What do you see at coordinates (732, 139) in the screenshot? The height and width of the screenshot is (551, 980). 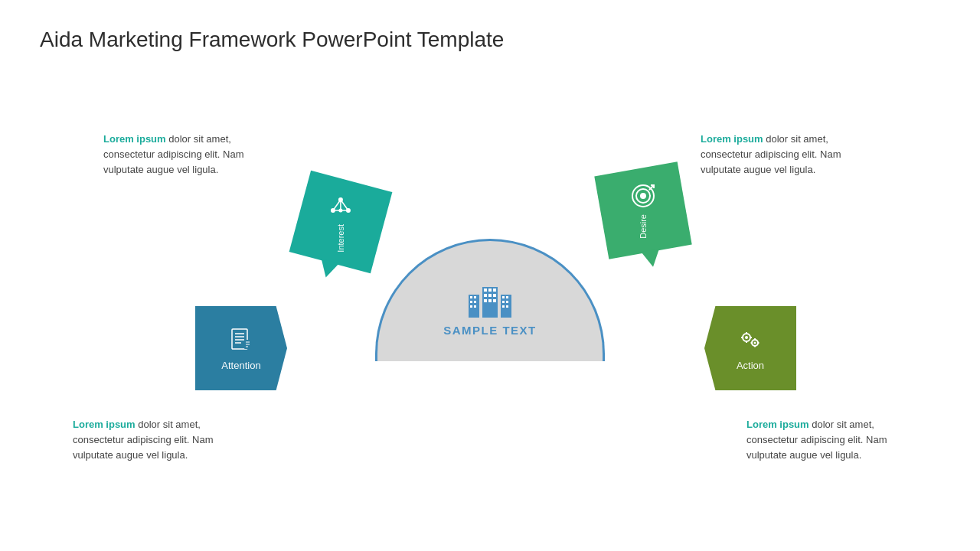 I see `text-top-right-highlight: Lorem ipsum` at bounding box center [732, 139].